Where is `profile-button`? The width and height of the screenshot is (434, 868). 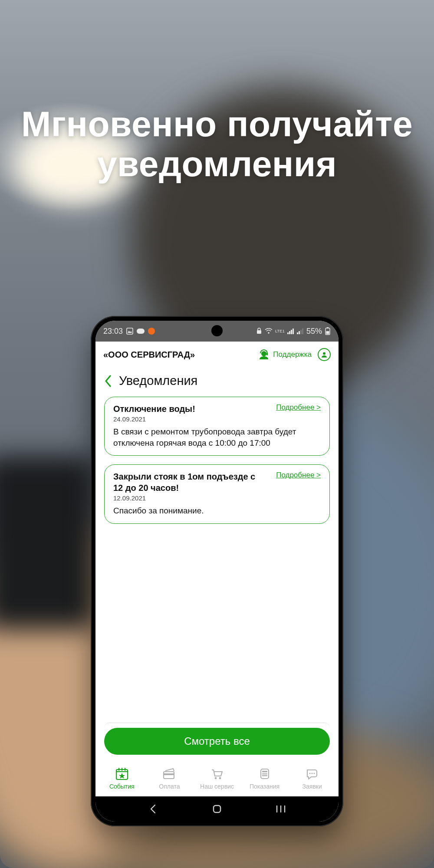 profile-button is located at coordinates (324, 355).